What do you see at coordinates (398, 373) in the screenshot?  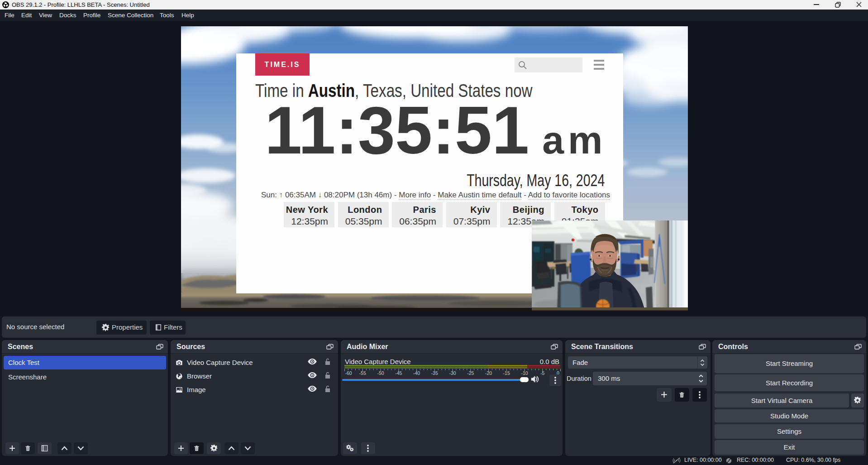 I see `svg-text: -45` at bounding box center [398, 373].